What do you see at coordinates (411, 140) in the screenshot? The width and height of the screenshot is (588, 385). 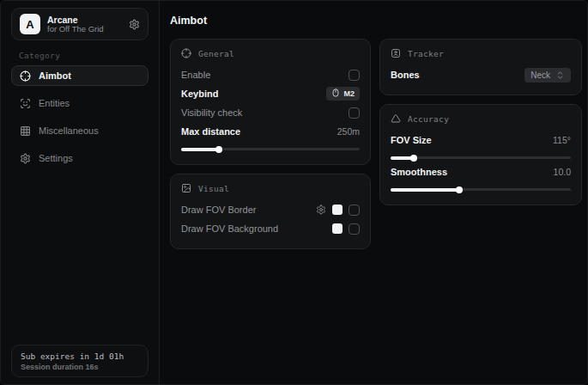 I see `fov-size-label: FOV Size` at bounding box center [411, 140].